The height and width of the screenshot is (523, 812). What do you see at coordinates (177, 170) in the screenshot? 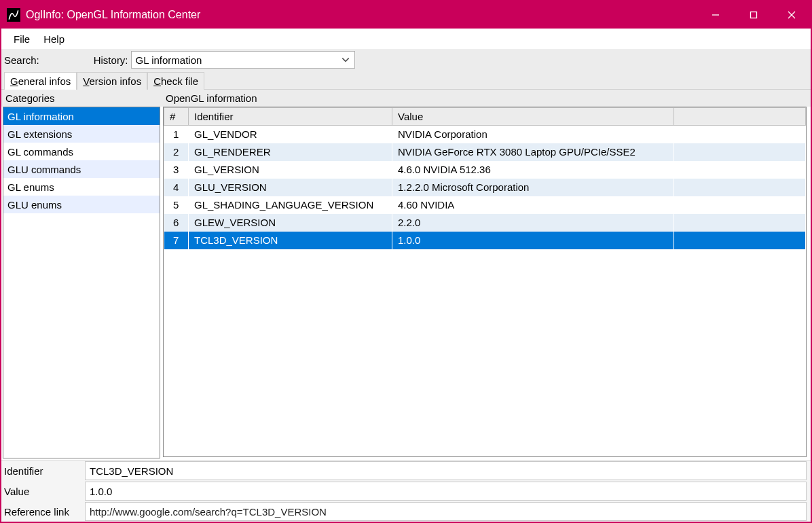
I see `cell-num: 3` at bounding box center [177, 170].